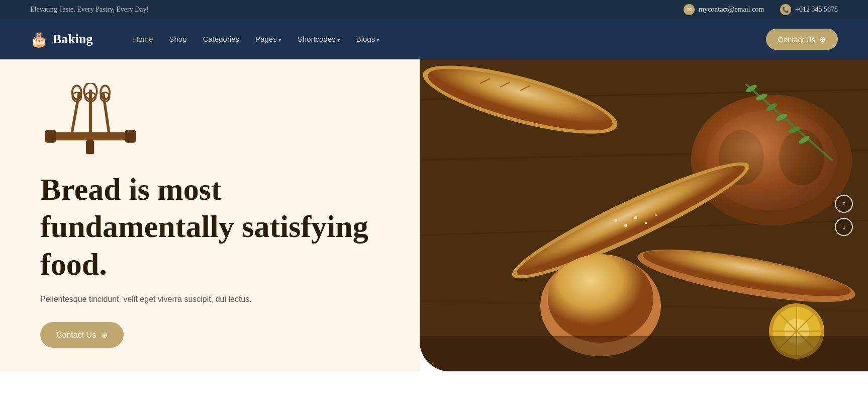 The height and width of the screenshot is (397, 868). I want to click on hero-subtitle: Pellentesque tincidunt, velit eget viver…, so click(210, 299).